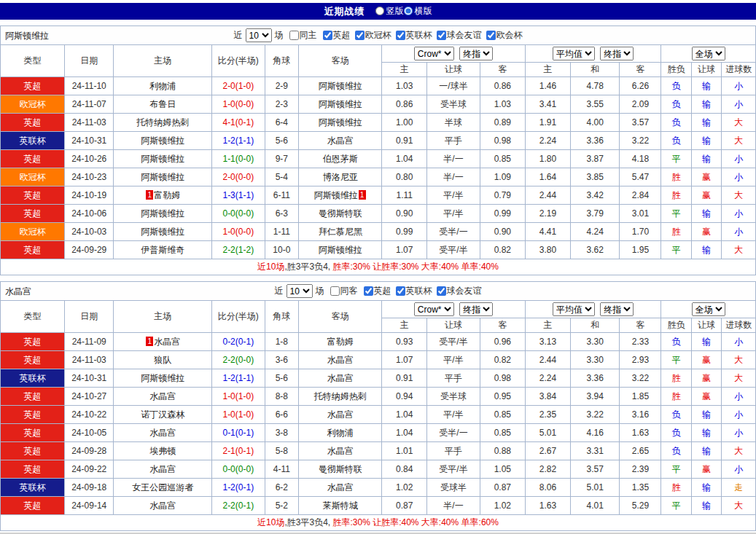 The height and width of the screenshot is (534, 756). What do you see at coordinates (89, 469) in the screenshot?
I see `match-date: 24-09-22` at bounding box center [89, 469].